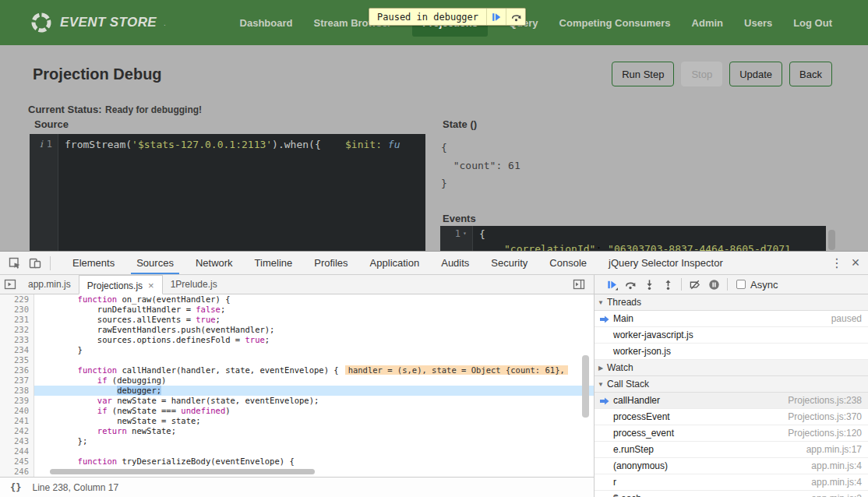  I want to click on frame-function-name: (anonymous), so click(640, 466).